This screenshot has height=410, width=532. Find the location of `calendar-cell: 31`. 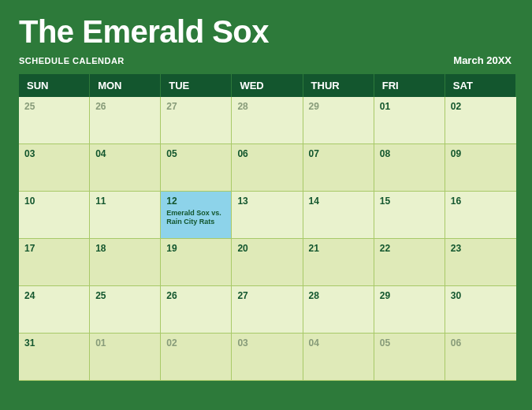

calendar-cell: 31 is located at coordinates (54, 357).